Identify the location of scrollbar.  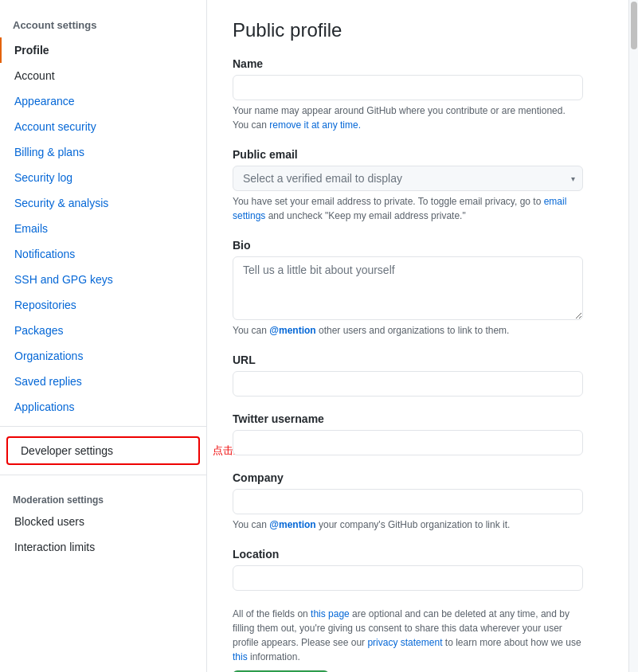
(633, 336).